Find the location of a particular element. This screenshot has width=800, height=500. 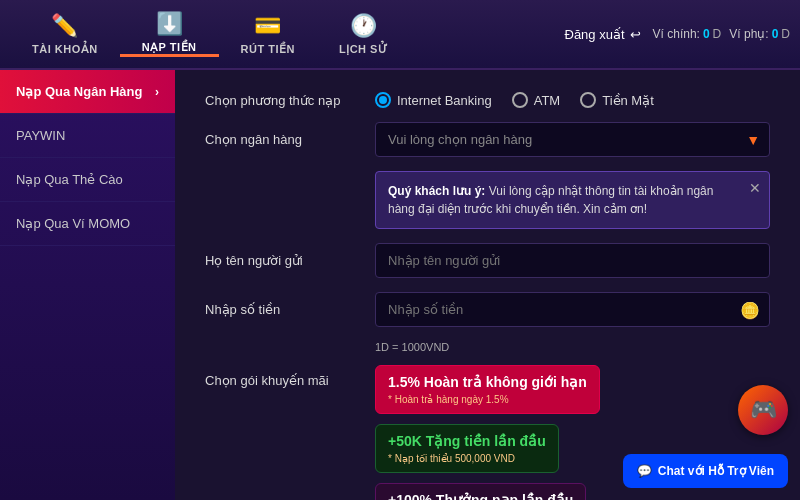

sidebar-ngan-hang-label: Nạp Qua Ngân Hàng is located at coordinates (79, 92).